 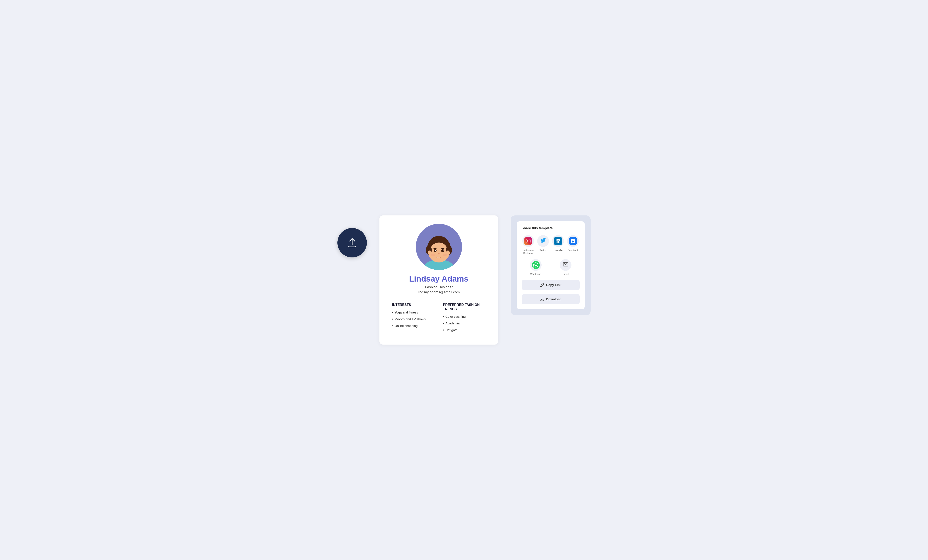 What do you see at coordinates (464, 323) in the screenshot?
I see `list-item: Academia` at bounding box center [464, 323].